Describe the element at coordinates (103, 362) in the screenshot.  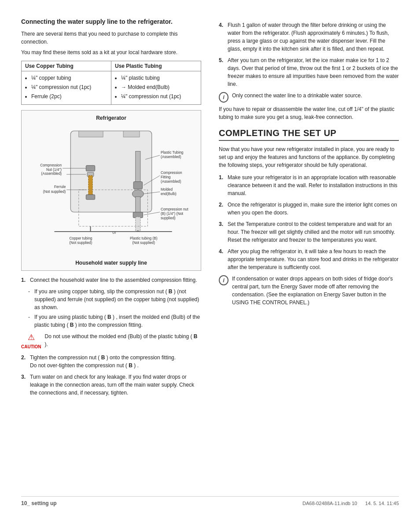
I see `step-2-text: Tighten the compression nut ( B ) onto t…` at that location.